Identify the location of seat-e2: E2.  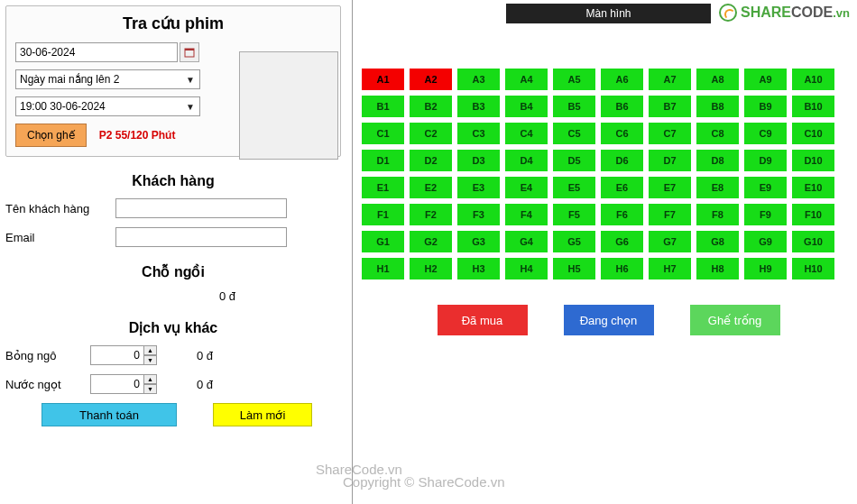
(431, 188).